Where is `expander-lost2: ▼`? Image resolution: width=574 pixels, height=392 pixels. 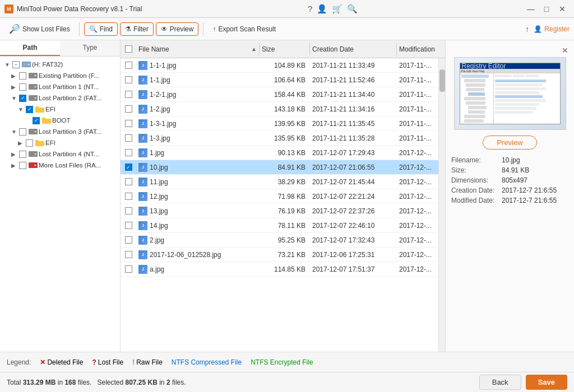
expander-lost2: ▼ is located at coordinates (15, 99).